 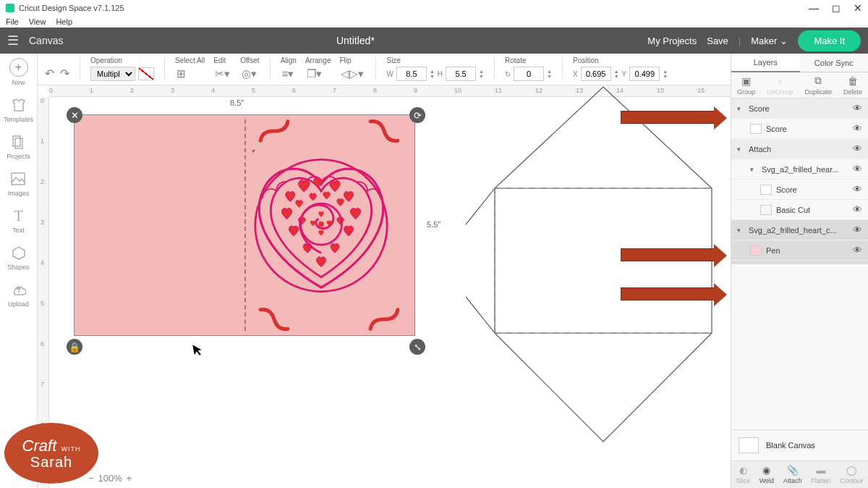 I want to click on flip-button: ◁▷▾, so click(x=352, y=74).